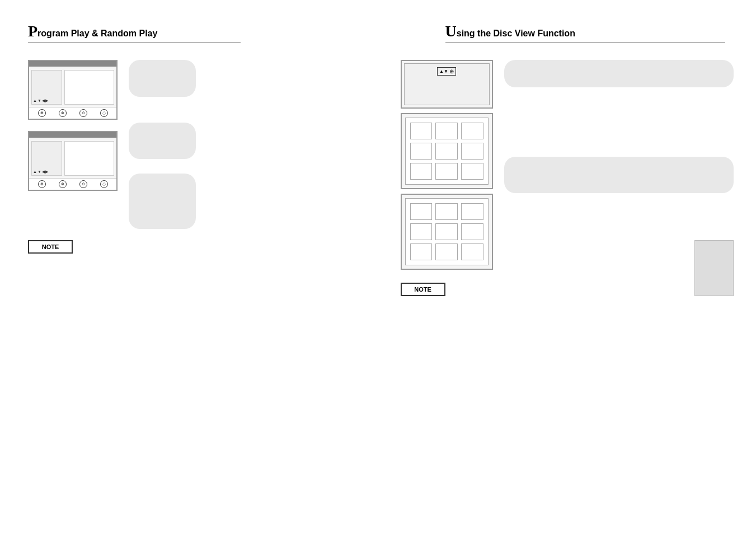 This screenshot has height=534, width=756. Describe the element at coordinates (447, 84) in the screenshot. I see `disc-screen-top: ▲▼⊕` at that location.